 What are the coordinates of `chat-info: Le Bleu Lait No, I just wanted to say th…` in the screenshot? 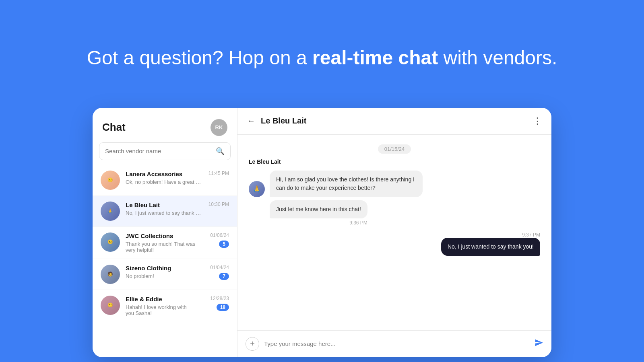 It's located at (164, 209).